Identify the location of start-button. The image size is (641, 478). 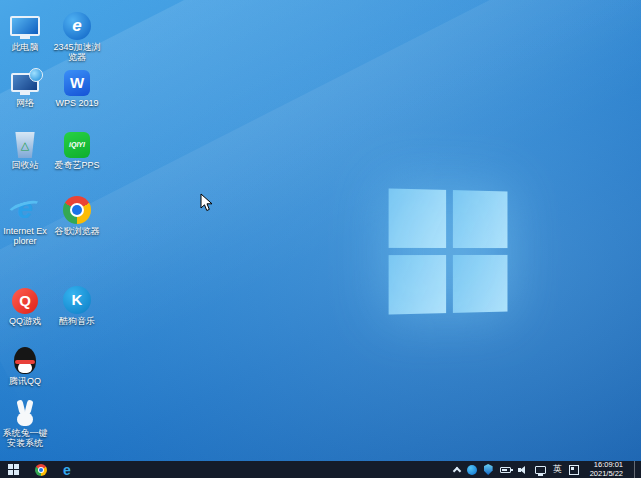
(14, 470).